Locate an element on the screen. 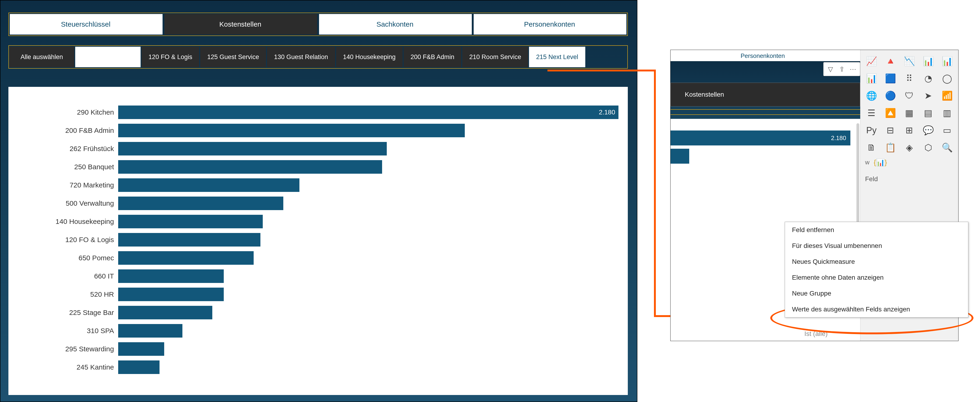 The height and width of the screenshot is (402, 980). tab-steuerschluessel: Steuerschlüssel is located at coordinates (86, 24).